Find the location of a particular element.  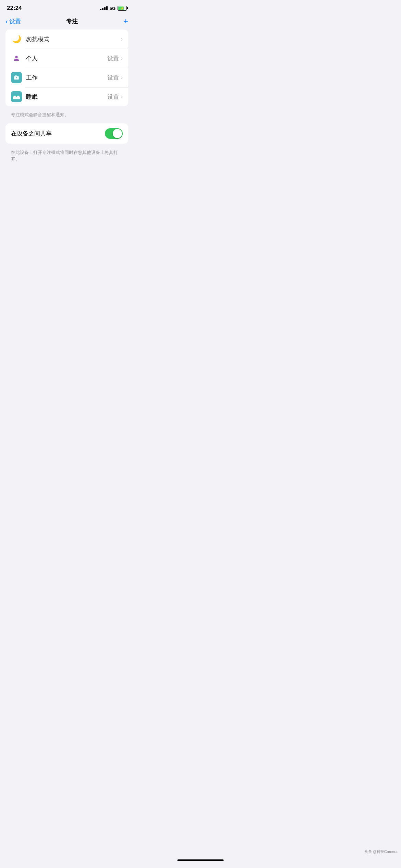

moon-icon: 🌙 is located at coordinates (16, 39).